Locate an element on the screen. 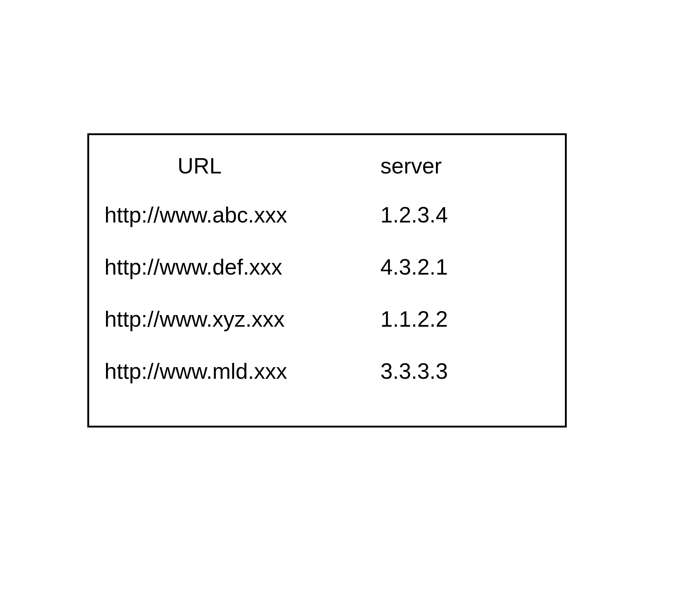  cell-url: http://www.mld.xxx is located at coordinates (243, 371).